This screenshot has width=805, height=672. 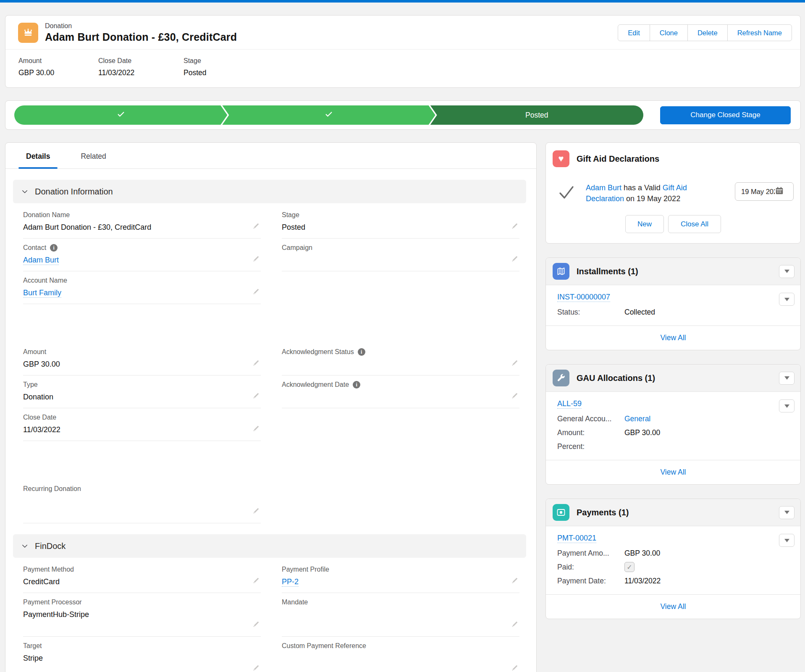 What do you see at coordinates (673, 426) in the screenshot?
I see `gau-allocation-record: ALL-59 General Accou... General Amount: …` at bounding box center [673, 426].